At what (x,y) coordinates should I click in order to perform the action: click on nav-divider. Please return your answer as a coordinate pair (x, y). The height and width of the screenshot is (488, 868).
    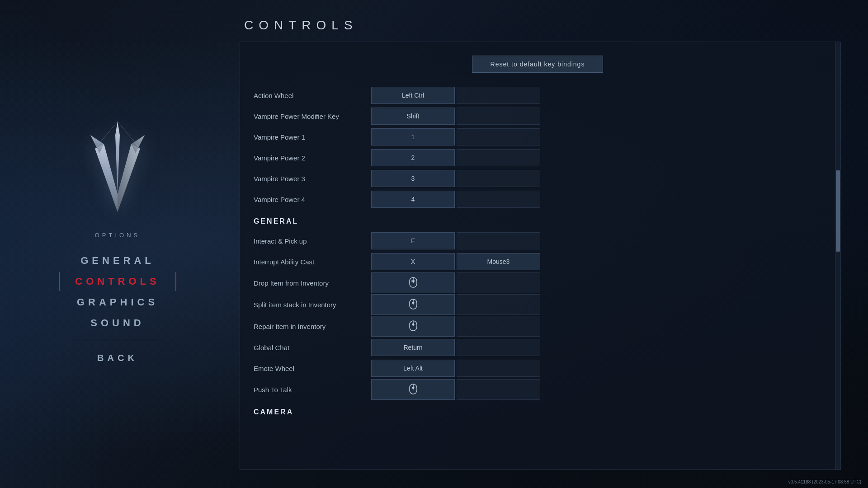
    Looking at the image, I should click on (118, 340).